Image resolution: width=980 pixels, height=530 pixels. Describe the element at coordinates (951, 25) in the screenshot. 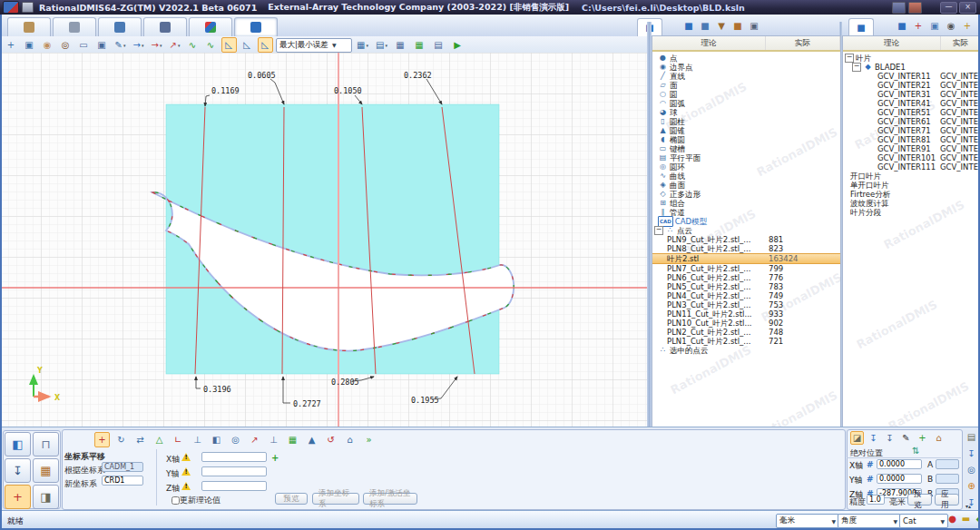

I see `camera-icon: ◉` at that location.